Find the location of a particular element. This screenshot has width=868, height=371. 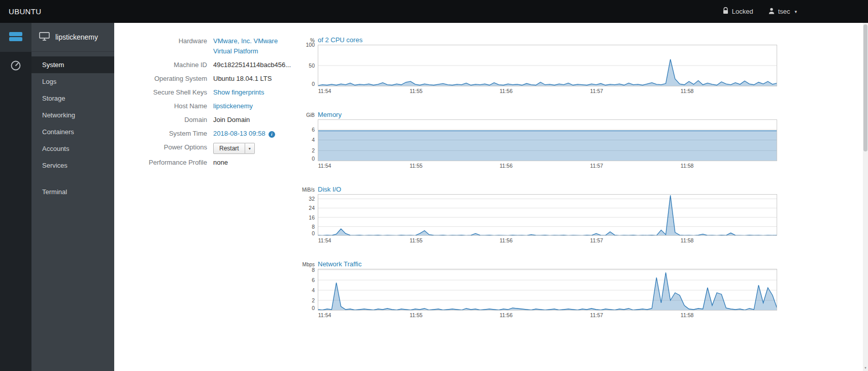

chart-memory-plot is located at coordinates (547, 140).